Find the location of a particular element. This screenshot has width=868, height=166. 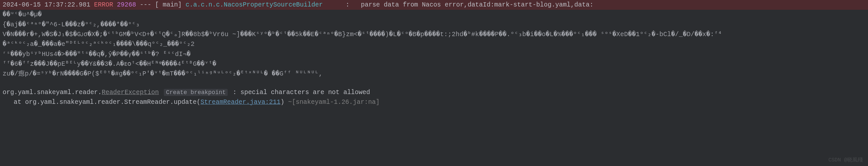

jar-info: ~[snakeyaml-1.26.jar:na] is located at coordinates (334, 102).